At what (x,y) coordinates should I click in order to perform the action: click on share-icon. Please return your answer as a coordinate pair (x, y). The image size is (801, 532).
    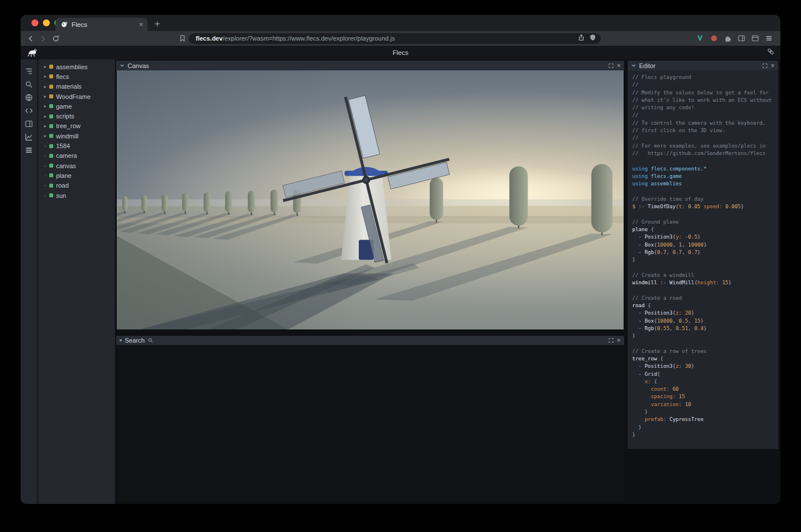
    Looking at the image, I should click on (581, 38).